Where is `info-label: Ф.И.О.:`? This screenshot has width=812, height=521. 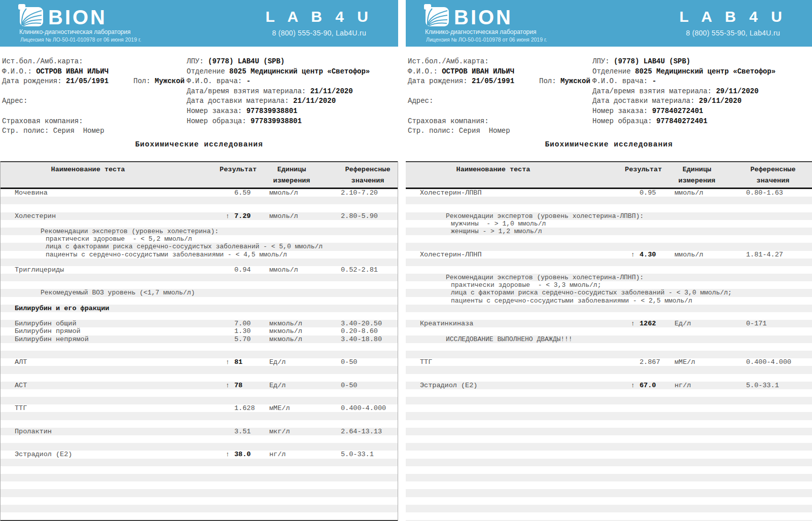 info-label: Ф.И.О.: is located at coordinates (425, 71).